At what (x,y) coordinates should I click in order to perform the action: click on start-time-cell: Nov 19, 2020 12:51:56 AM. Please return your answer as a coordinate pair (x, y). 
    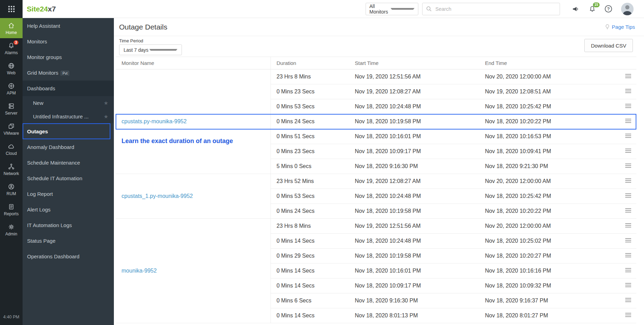
    Looking at the image, I should click on (414, 226).